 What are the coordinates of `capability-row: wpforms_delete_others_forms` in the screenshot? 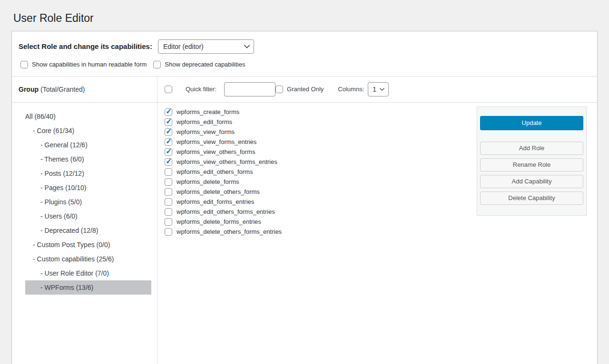 It's located at (318, 192).